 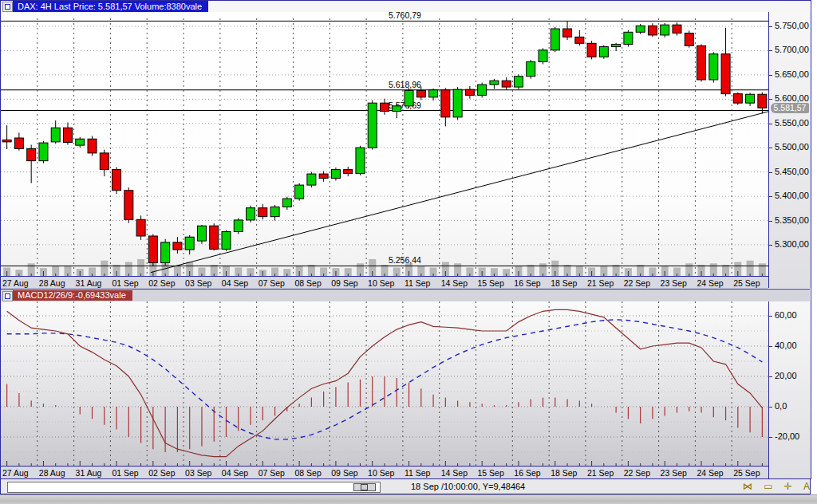 I want to click on cursor-position-readout: 18 Sep /10:00:00, Y=9,48464, so click(x=468, y=486).